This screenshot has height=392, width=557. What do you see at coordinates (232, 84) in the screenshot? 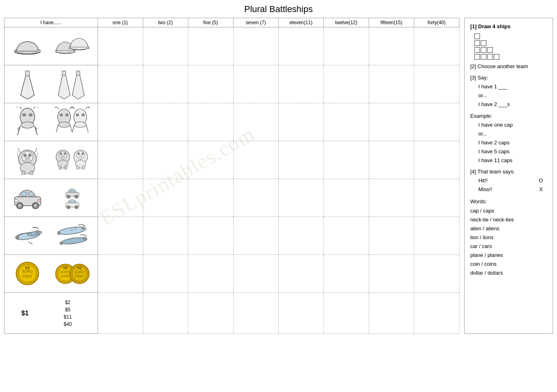
I see `table-row` at bounding box center [232, 84].